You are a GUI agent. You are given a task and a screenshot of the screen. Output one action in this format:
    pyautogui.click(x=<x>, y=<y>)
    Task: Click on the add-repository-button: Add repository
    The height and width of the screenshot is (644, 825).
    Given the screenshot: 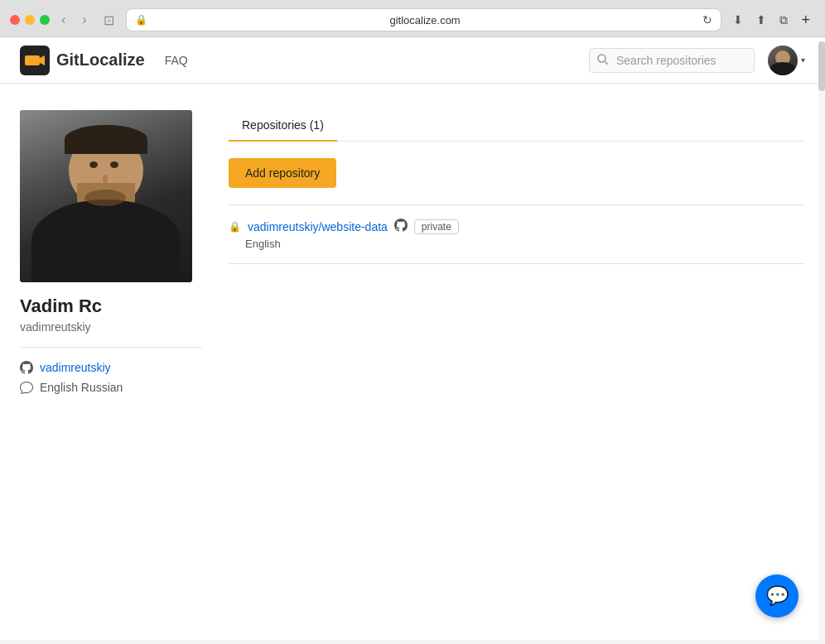 What is the action you would take?
    pyautogui.click(x=282, y=173)
    